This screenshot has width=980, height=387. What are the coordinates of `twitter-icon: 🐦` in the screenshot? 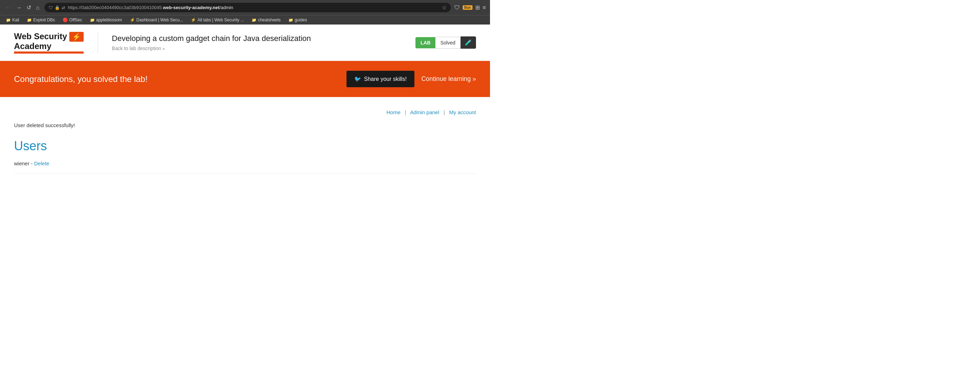 It's located at (358, 79).